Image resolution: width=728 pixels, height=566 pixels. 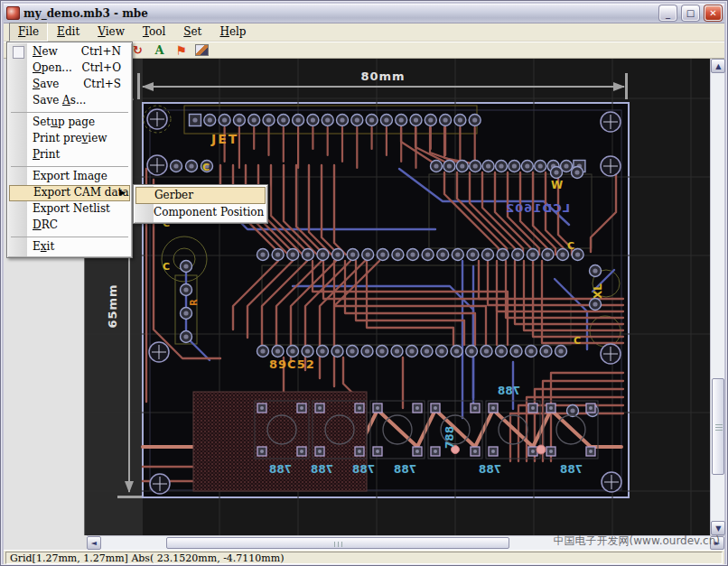 What do you see at coordinates (280, 441) in the screenshot?
I see `copper-pour` at bounding box center [280, 441].